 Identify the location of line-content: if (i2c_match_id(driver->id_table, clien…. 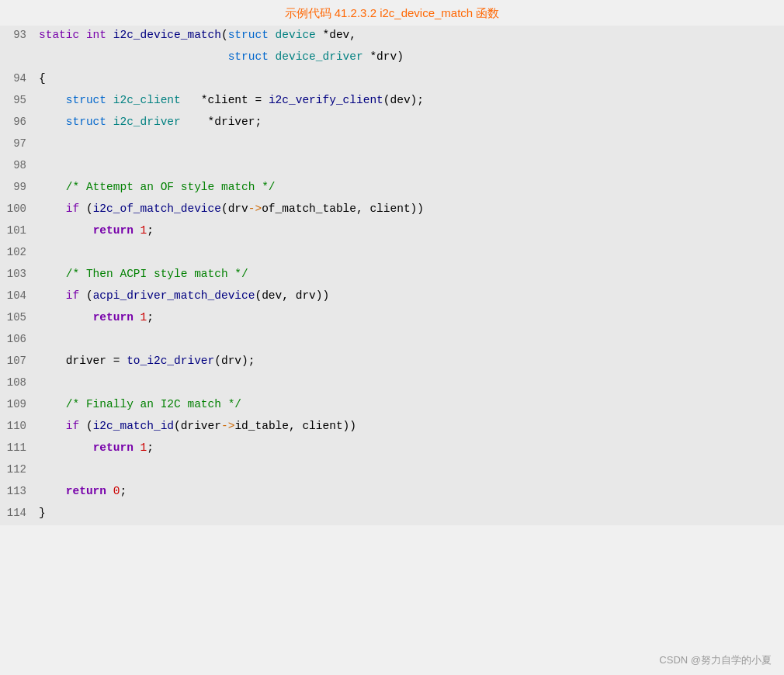
(411, 427).